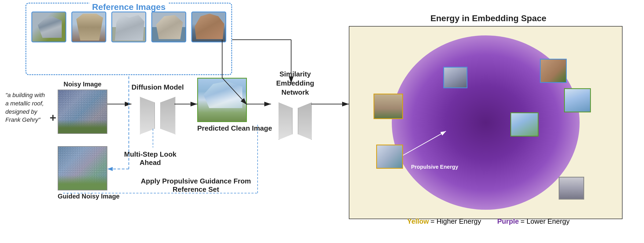 The height and width of the screenshot is (243, 644). I want to click on similarity-shape, so click(295, 121).